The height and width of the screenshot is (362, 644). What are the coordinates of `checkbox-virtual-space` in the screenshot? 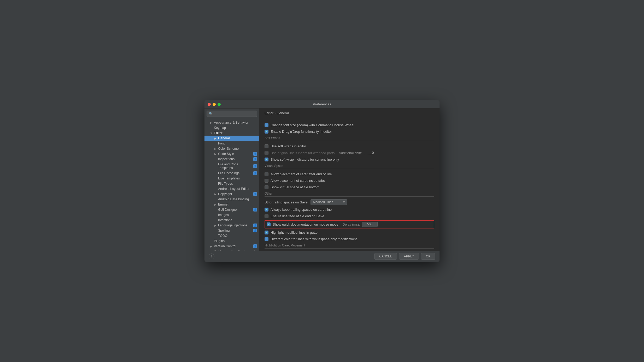 It's located at (266, 187).